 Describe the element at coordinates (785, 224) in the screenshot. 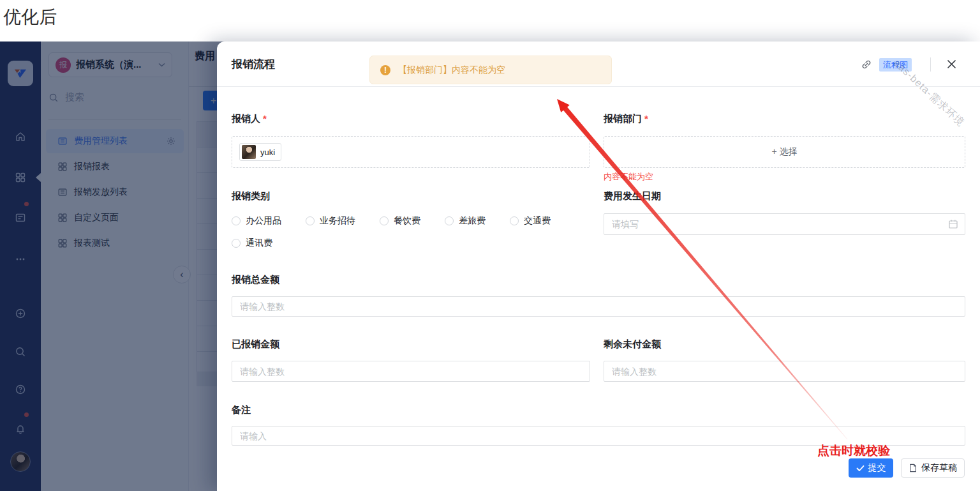

I see `expense-date-input` at that location.